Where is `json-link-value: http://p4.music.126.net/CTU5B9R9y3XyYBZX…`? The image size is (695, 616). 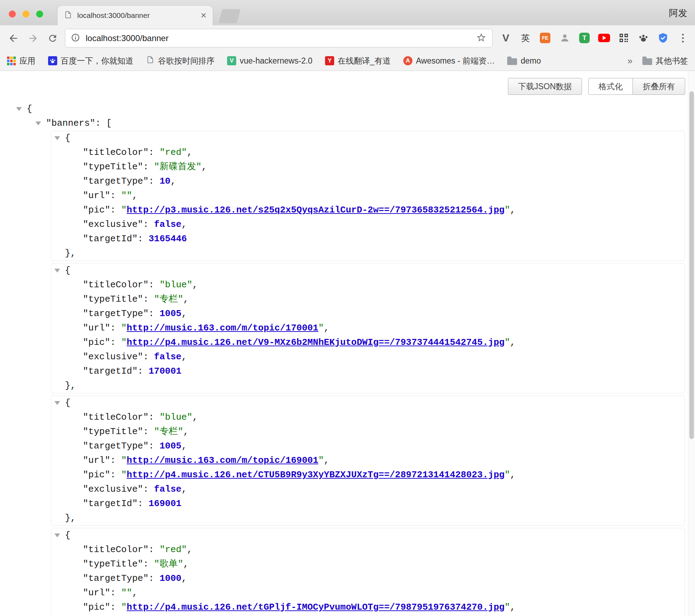 json-link-value: http://p4.music.126.net/CTU5B9R9y3XyYBZX… is located at coordinates (316, 475).